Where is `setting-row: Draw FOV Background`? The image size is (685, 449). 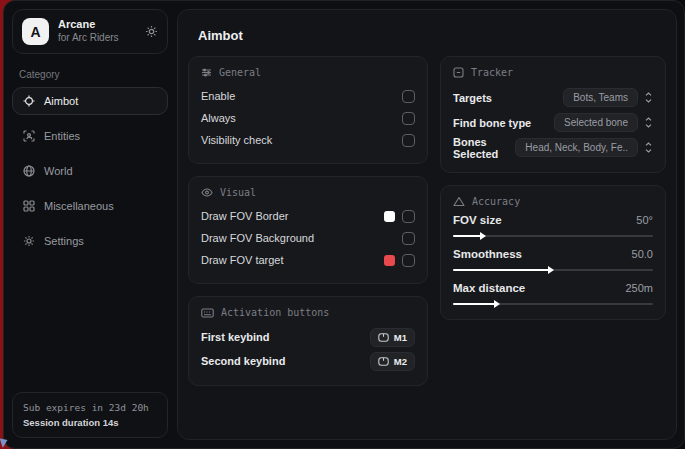 setting-row: Draw FOV Background is located at coordinates (308, 238).